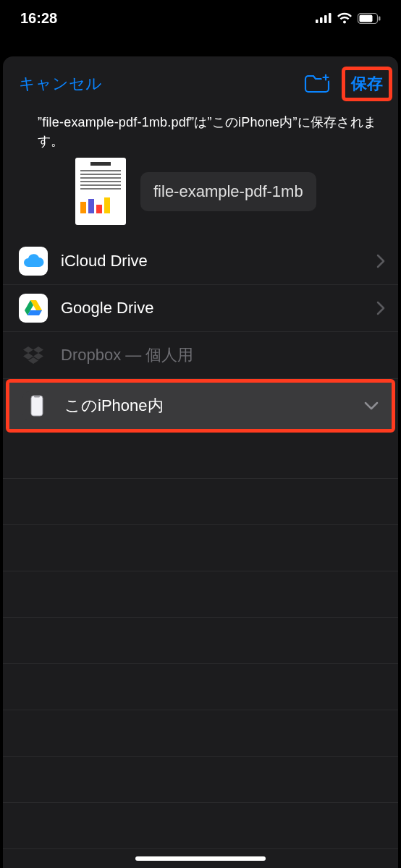 The image size is (401, 868). What do you see at coordinates (367, 84) in the screenshot?
I see `save-button-highlight: 保存` at bounding box center [367, 84].